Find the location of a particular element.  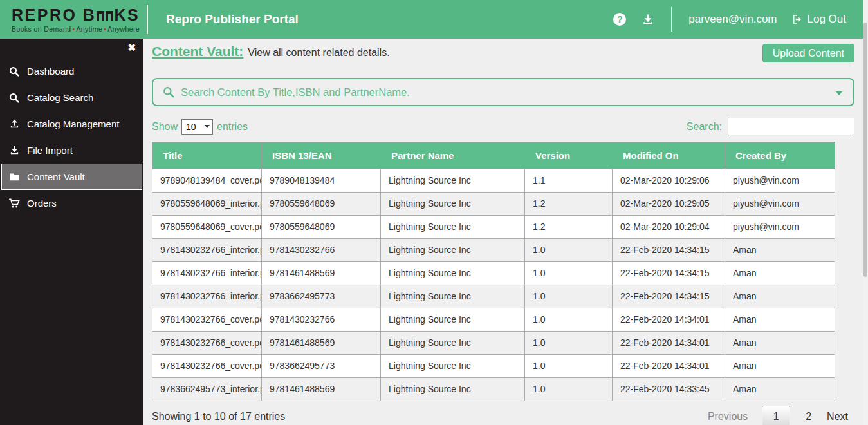

sidebar-item-content-vault: Content Vault is located at coordinates (72, 176).